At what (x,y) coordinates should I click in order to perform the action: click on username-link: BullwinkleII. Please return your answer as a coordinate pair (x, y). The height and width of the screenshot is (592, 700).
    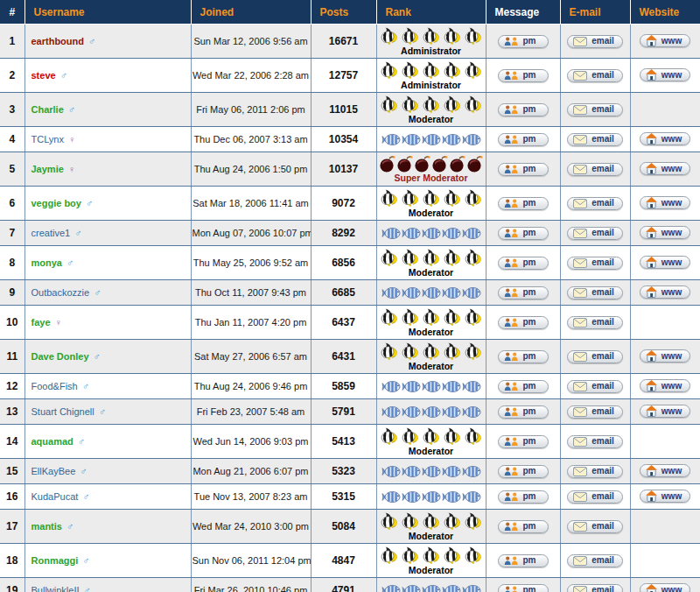
    Looking at the image, I should click on (56, 588).